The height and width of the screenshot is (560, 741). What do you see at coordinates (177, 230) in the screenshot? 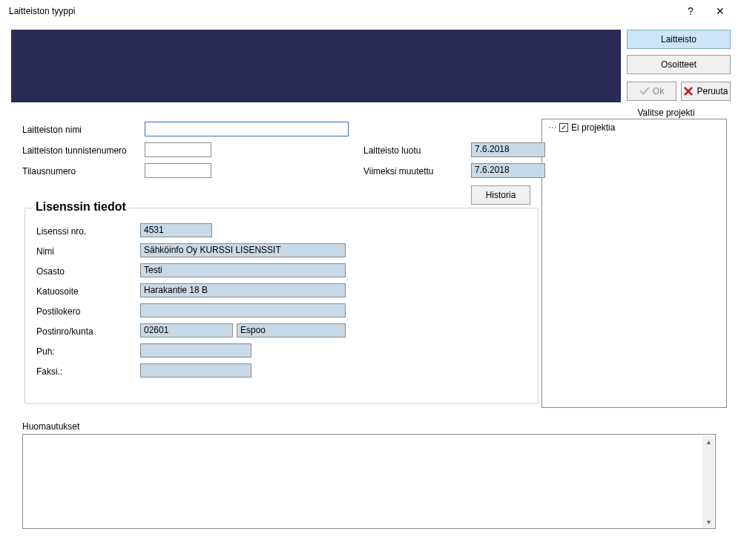
I see `value-lisenssi-nro: 4531` at bounding box center [177, 230].